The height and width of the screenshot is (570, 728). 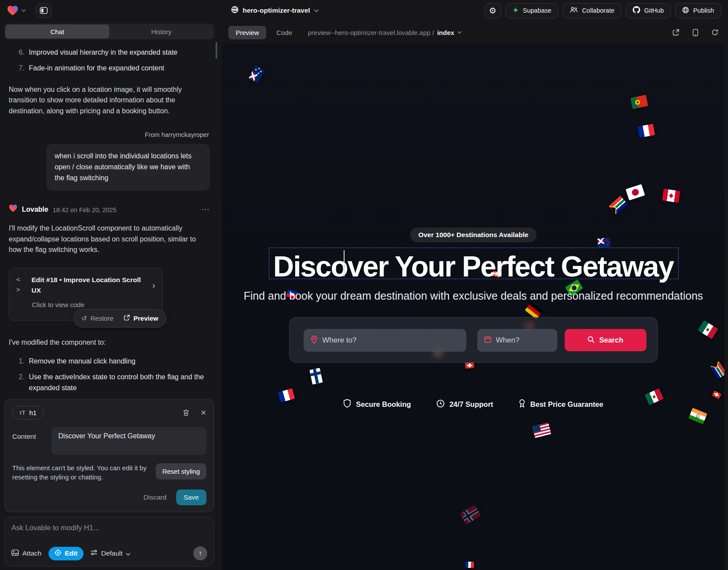 I want to click on element-tag-name: h1, so click(x=33, y=413).